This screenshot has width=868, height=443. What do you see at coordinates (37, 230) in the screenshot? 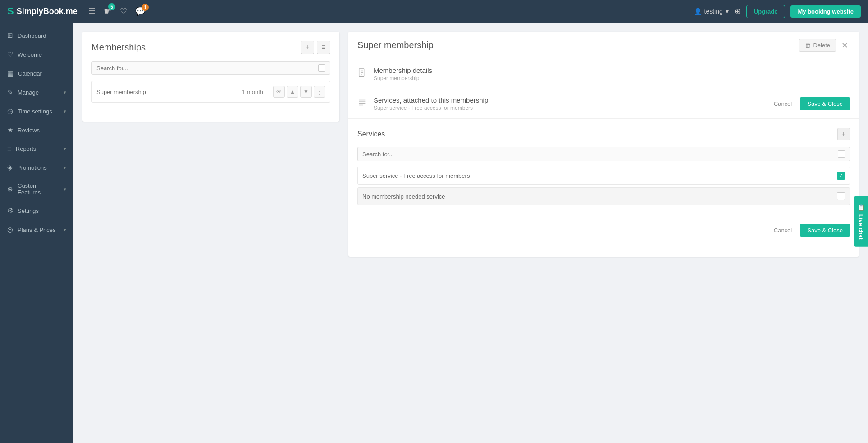
I see `sidebar-item-plans-prices: ◎ Plans & Prices ▾` at bounding box center [37, 230].